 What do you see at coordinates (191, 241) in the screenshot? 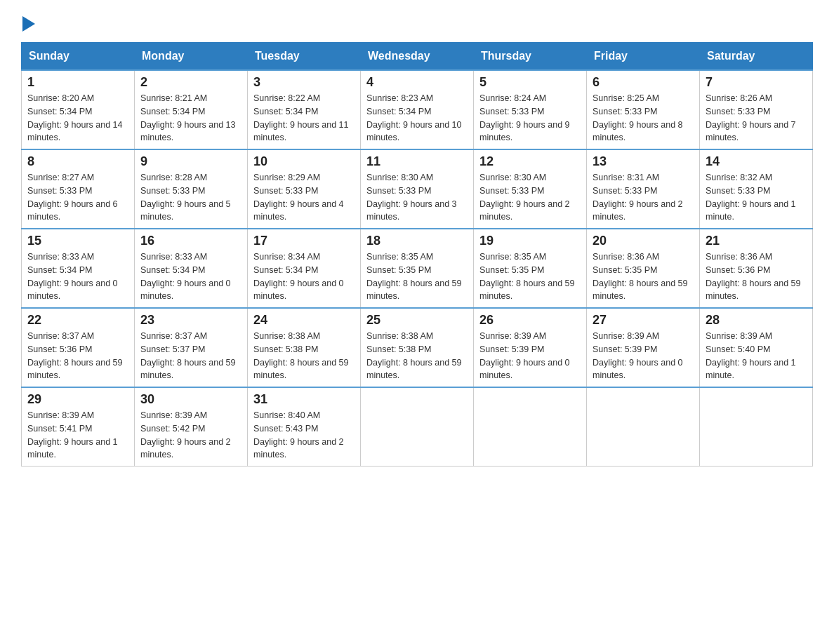
I see `day-number: 16` at bounding box center [191, 241].